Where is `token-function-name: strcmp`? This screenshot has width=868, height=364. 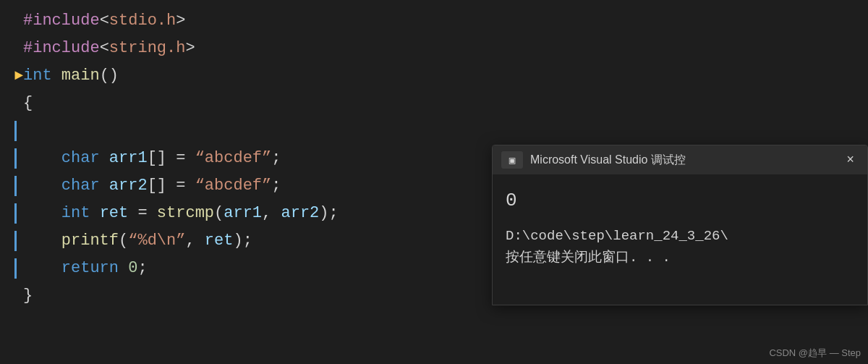 token-function-name: strcmp is located at coordinates (185, 213).